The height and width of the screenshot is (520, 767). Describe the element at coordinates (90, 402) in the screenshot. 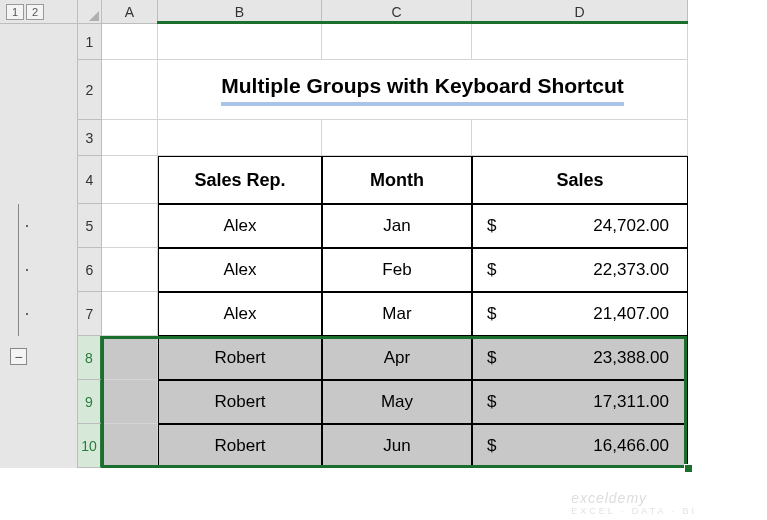

I see `row-header-9: 9` at that location.